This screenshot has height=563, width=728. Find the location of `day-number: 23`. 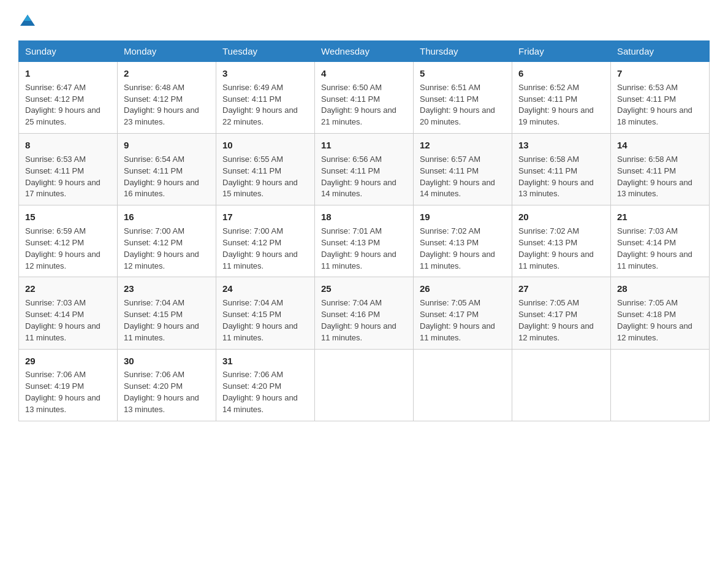

day-number: 23 is located at coordinates (167, 289).